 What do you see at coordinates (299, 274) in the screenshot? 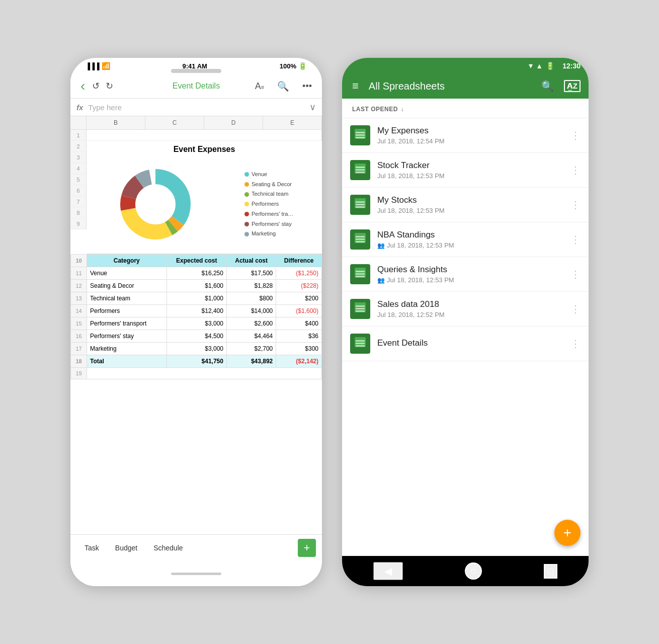
I see `cell-diff-0: ($1,250)` at bounding box center [299, 274].